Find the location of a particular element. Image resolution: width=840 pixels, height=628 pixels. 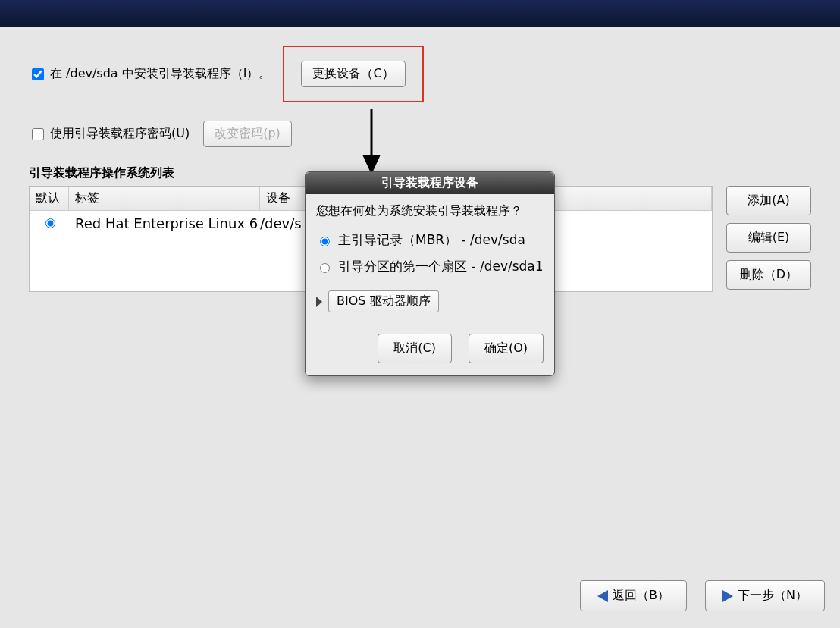

radio-mbr-label: 主引导记录（MBR） - /dev/sda is located at coordinates (432, 240).